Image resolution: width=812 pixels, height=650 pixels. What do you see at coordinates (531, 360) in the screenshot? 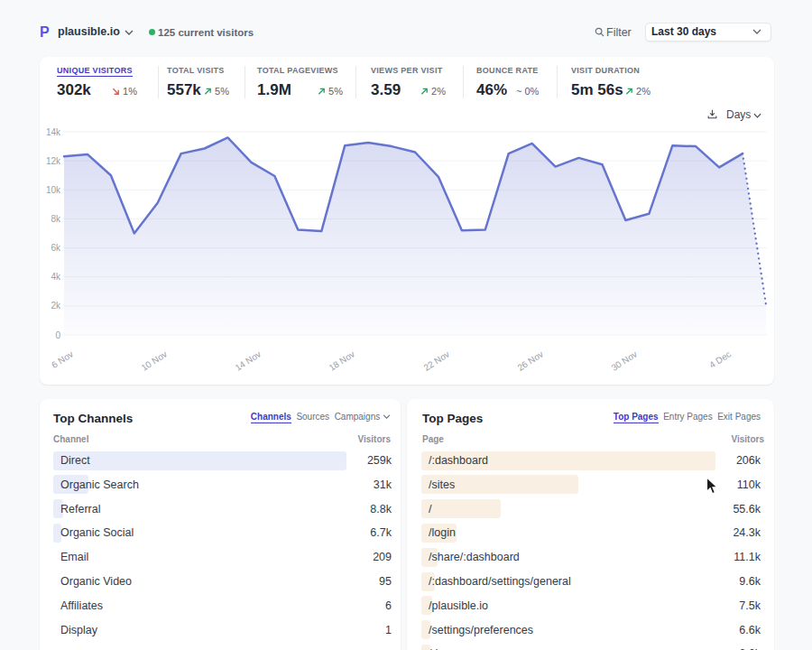
I see `svg-text: 26 Nov` at bounding box center [531, 360].